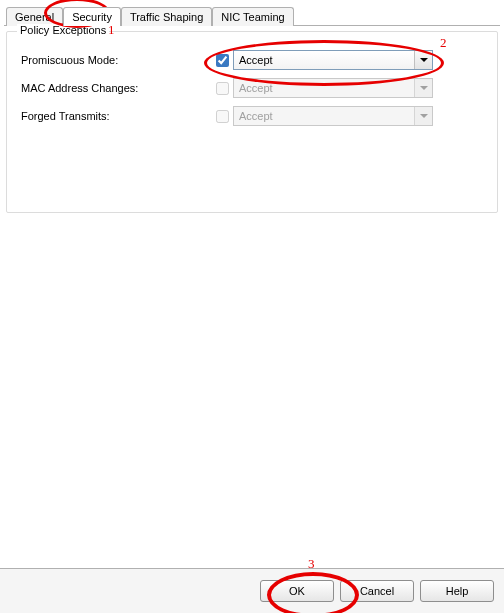  Describe the element at coordinates (92, 16) in the screenshot. I see `tab-security: Security` at that location.